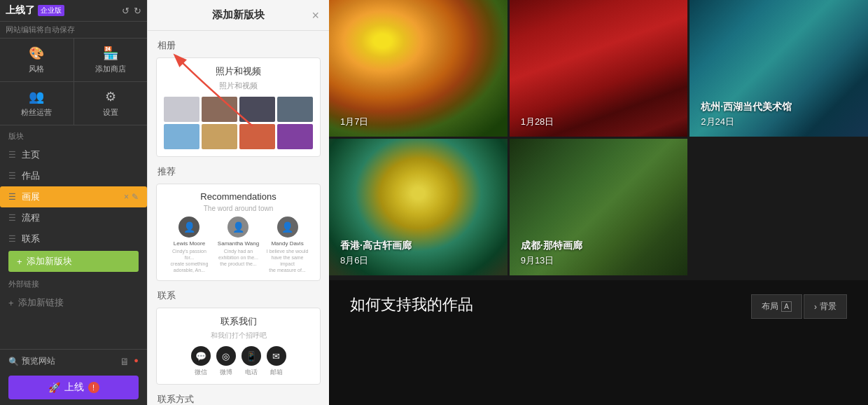 This screenshot has width=868, height=405. Describe the element at coordinates (74, 387) in the screenshot. I see `publish-label: 上线` at that location.